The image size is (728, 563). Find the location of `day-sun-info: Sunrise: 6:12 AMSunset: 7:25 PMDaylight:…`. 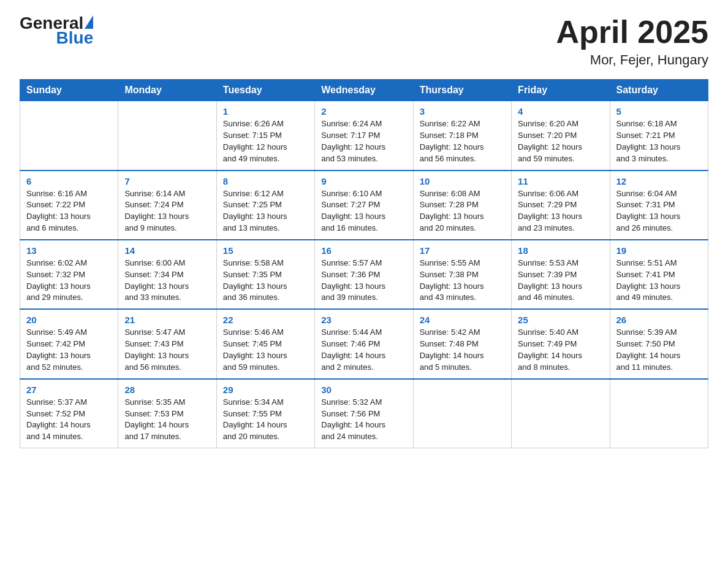

day-sun-info: Sunrise: 6:12 AMSunset: 7:25 PMDaylight:… is located at coordinates (266, 211).